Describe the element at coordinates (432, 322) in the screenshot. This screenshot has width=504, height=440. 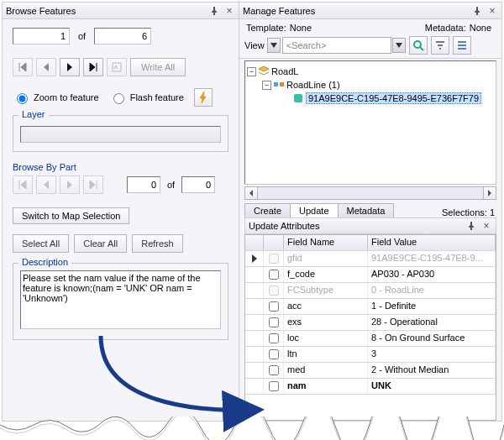
I see `field-value-cell: 28 - Operational` at that location.